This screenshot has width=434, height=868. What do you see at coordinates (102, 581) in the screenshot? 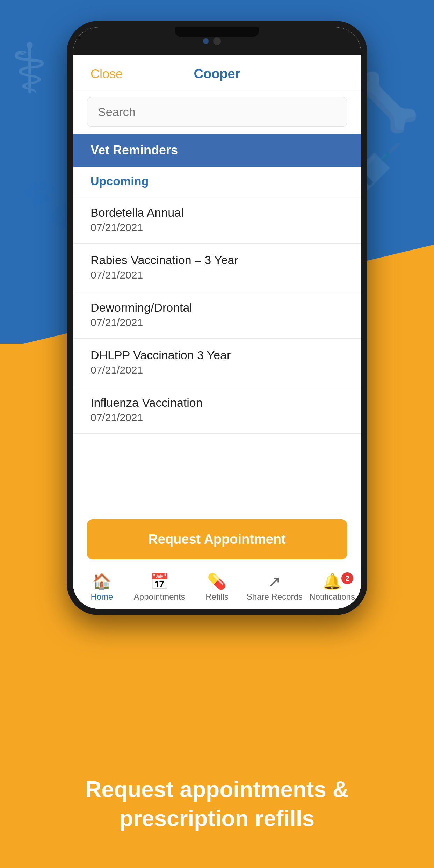
I see `home-icon: 🏠` at bounding box center [102, 581].